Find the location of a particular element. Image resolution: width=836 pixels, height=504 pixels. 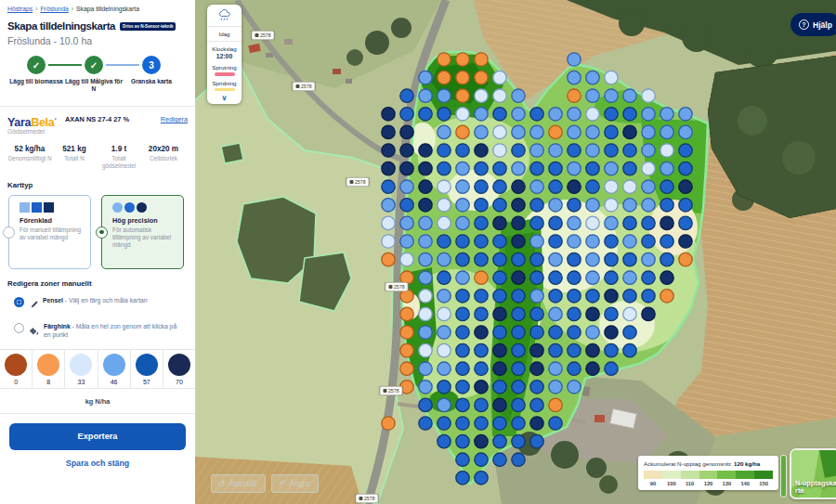

palette-swatch-33: 33 is located at coordinates (82, 369).